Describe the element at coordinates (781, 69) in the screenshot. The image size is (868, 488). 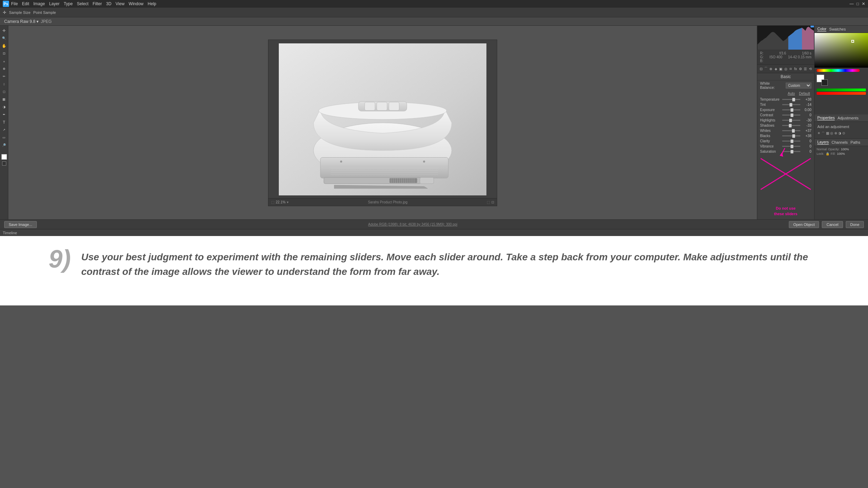
I see `split-tone-icon: ▣` at that location.